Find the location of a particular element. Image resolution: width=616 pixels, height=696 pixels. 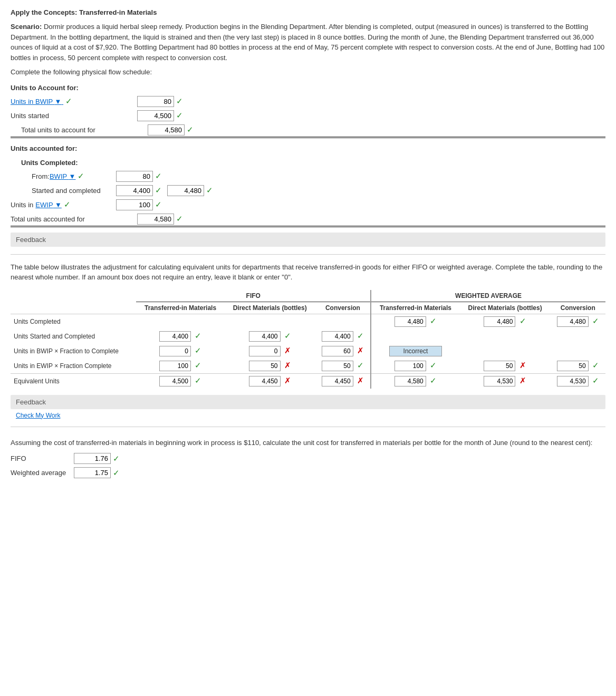

fifo-dm-ewip-cell: ✗ is located at coordinates (270, 366).